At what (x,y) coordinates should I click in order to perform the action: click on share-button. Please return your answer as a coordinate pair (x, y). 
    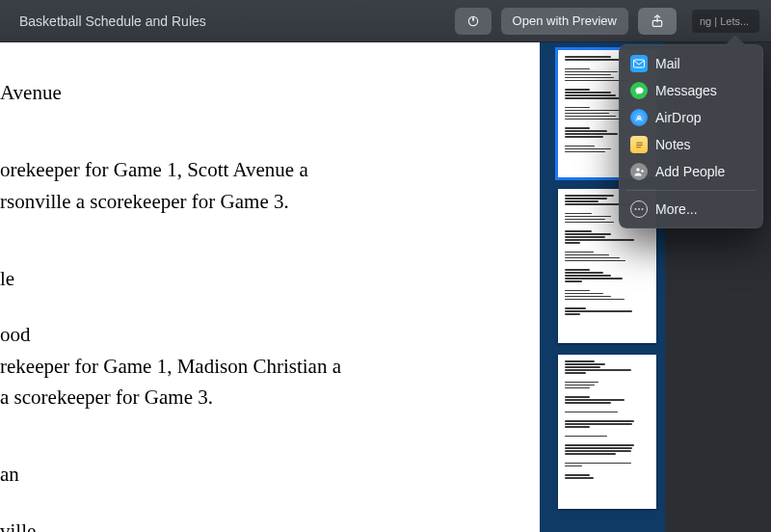
    Looking at the image, I should click on (657, 21).